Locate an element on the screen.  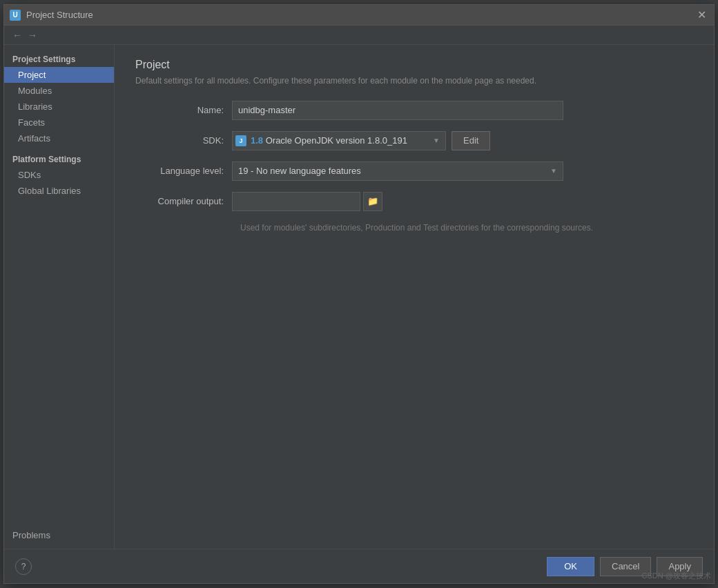
folder-browse-button: 📁 is located at coordinates (373, 202).